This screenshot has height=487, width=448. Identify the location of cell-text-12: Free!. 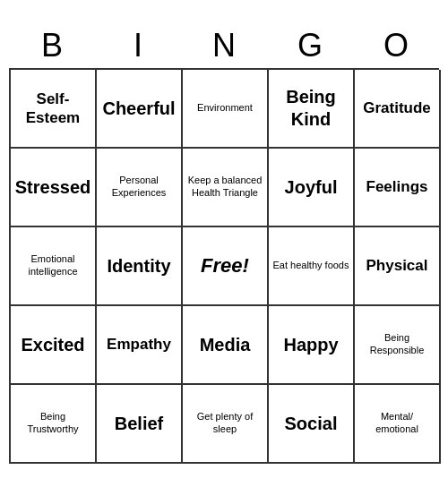
(225, 266).